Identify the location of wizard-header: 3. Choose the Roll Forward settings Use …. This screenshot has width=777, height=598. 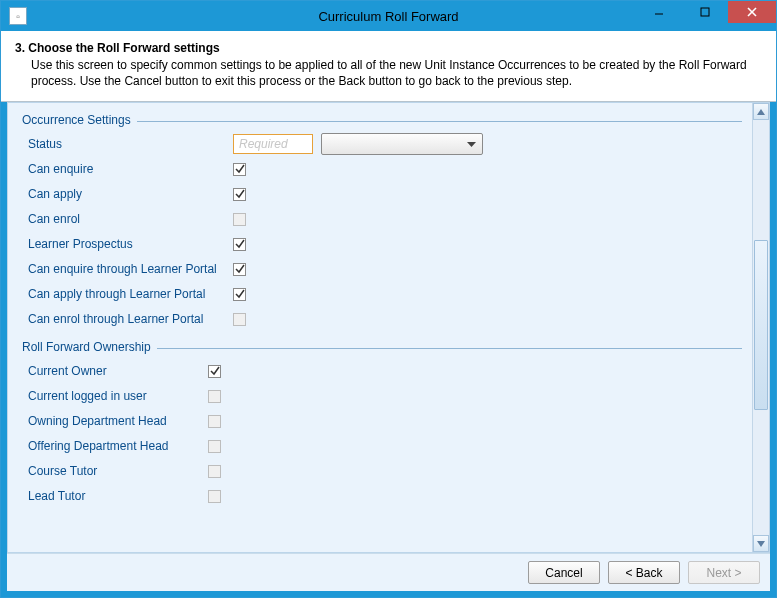
(388, 66).